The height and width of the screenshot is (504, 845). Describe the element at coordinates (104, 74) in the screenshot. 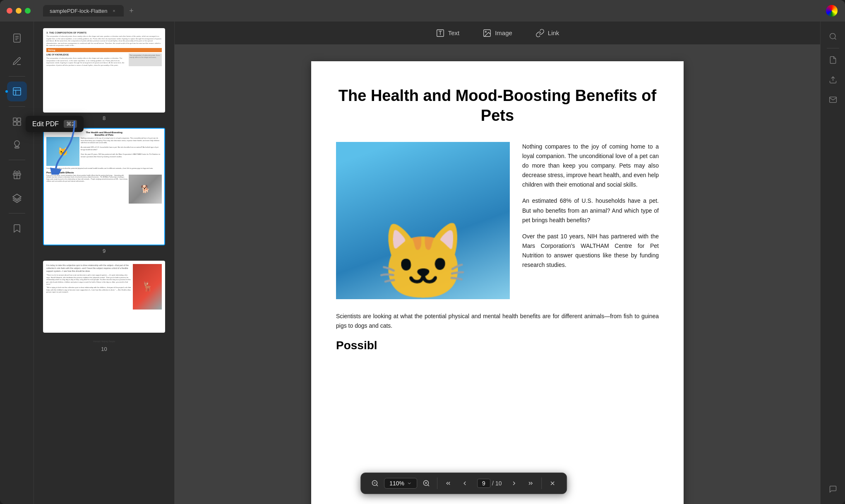

I see `thumbnail-item-8: 3. THE COMPOSITION OF POINTS The composi…` at that location.